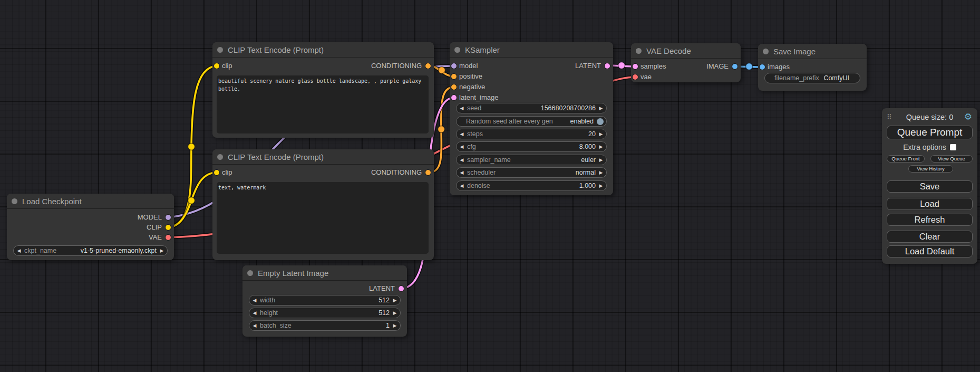 The width and height of the screenshot is (980, 372). What do you see at coordinates (582, 121) in the screenshot?
I see `widget-value: enabled` at bounding box center [582, 121].